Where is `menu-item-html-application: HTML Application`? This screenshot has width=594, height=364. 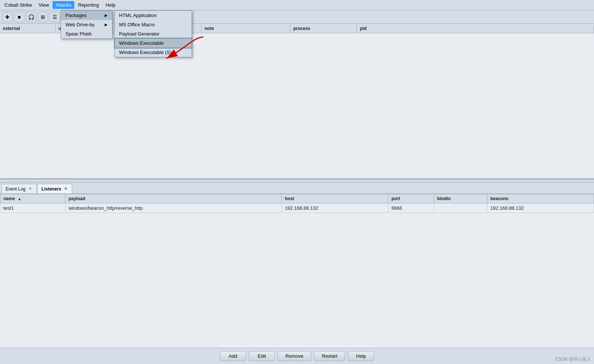 menu-item-html-application: HTML Application is located at coordinates (153, 16).